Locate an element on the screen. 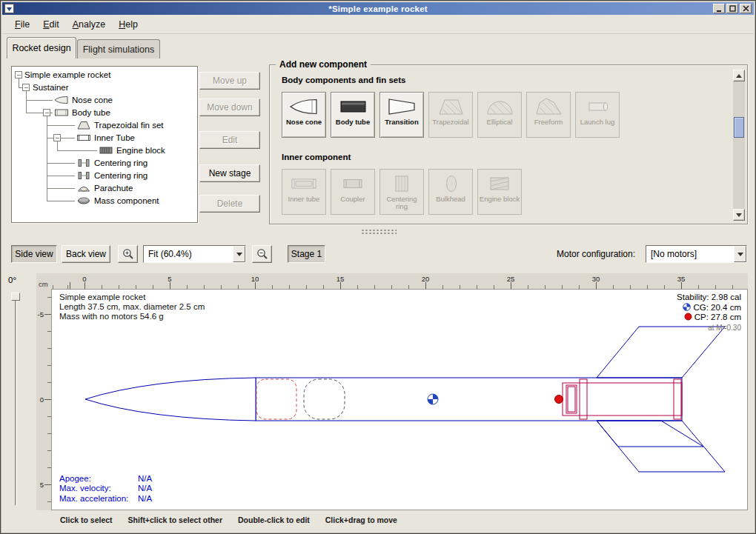  tree-expander-sustainer is located at coordinates (27, 87).